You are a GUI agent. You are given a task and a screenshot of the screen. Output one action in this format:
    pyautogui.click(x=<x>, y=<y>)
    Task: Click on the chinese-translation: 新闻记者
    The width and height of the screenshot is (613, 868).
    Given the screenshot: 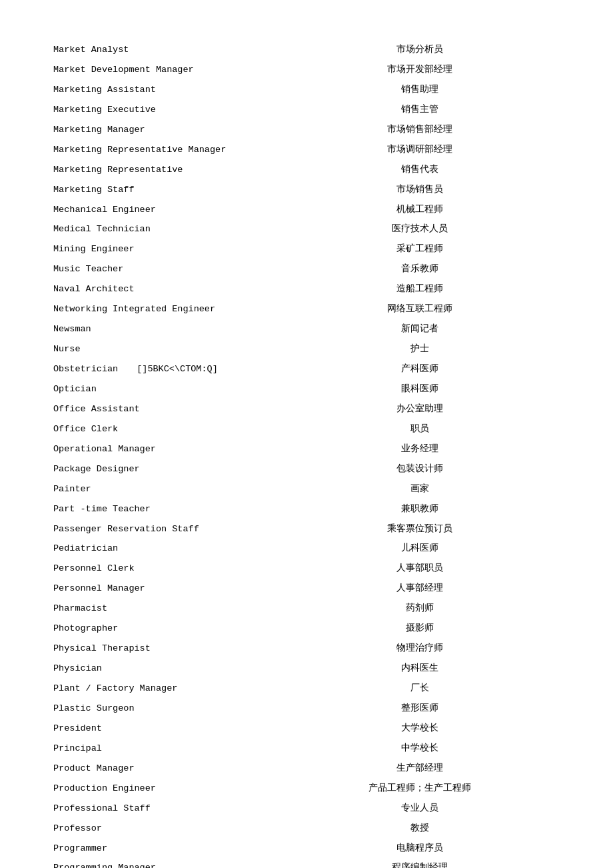 What is the action you would take?
    pyautogui.click(x=420, y=329)
    